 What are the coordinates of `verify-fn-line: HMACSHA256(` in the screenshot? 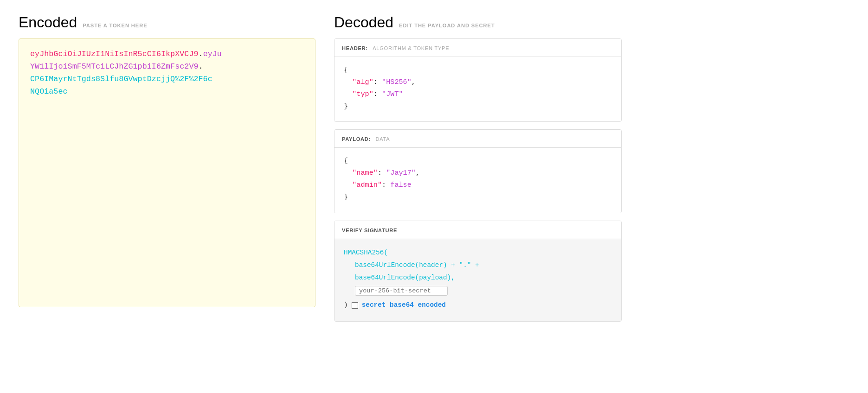 It's located at (478, 253).